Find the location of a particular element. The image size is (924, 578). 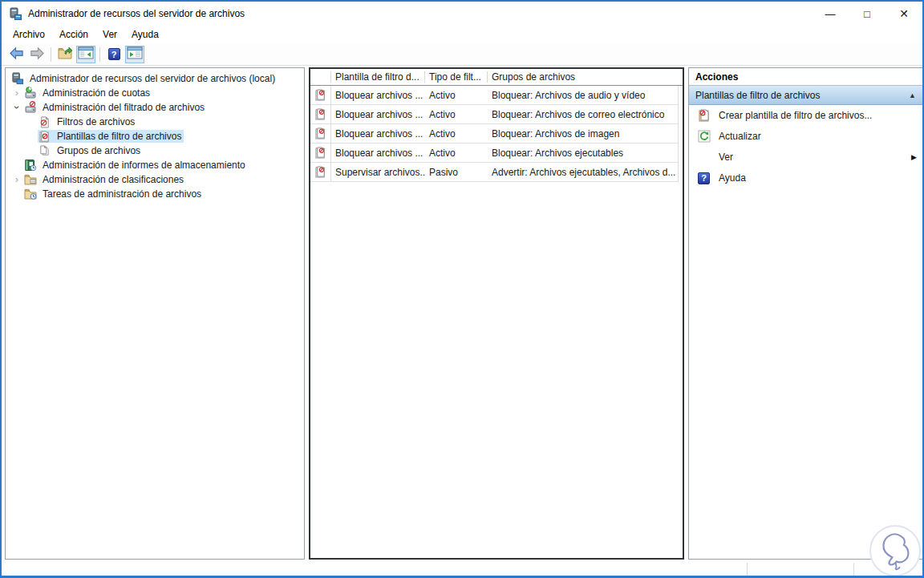

maximize-button: □ is located at coordinates (867, 14).